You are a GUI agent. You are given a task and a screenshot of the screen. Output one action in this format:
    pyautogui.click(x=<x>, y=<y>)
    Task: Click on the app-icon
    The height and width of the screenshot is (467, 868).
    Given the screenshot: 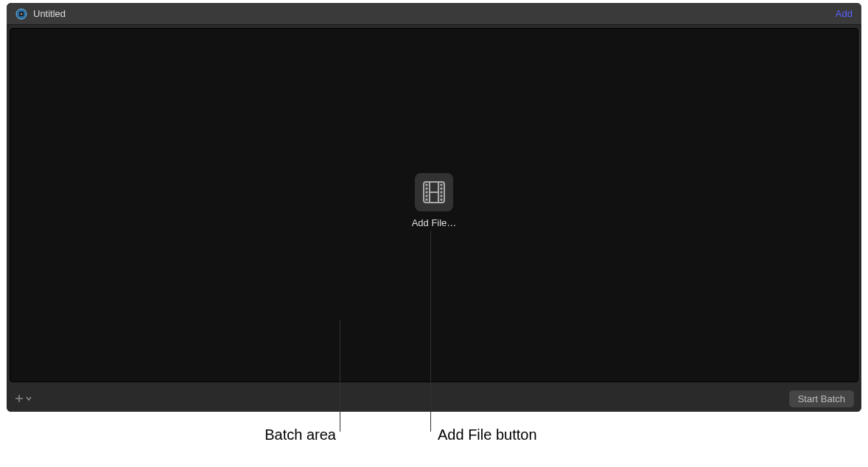 What is the action you would take?
    pyautogui.click(x=21, y=14)
    